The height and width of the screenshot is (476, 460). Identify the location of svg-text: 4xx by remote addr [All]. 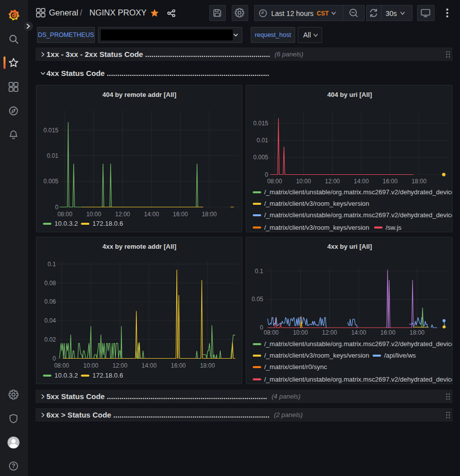
(139, 247).